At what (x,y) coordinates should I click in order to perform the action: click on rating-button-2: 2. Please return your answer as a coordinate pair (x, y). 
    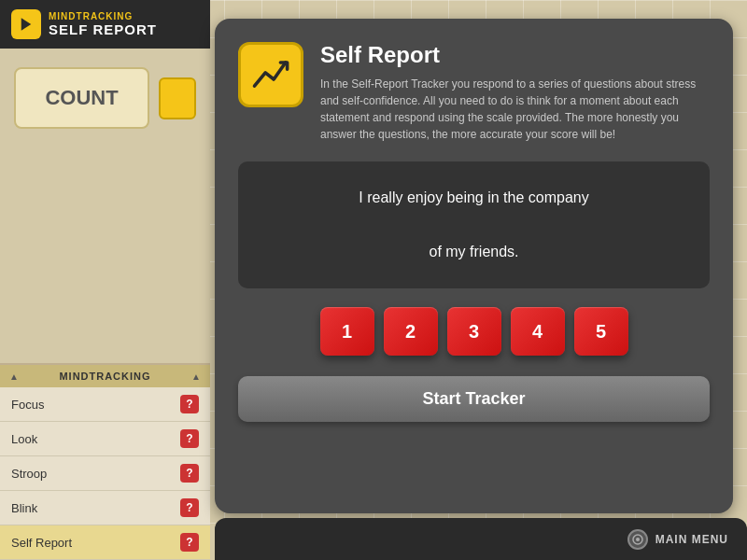
    Looking at the image, I should click on (411, 331).